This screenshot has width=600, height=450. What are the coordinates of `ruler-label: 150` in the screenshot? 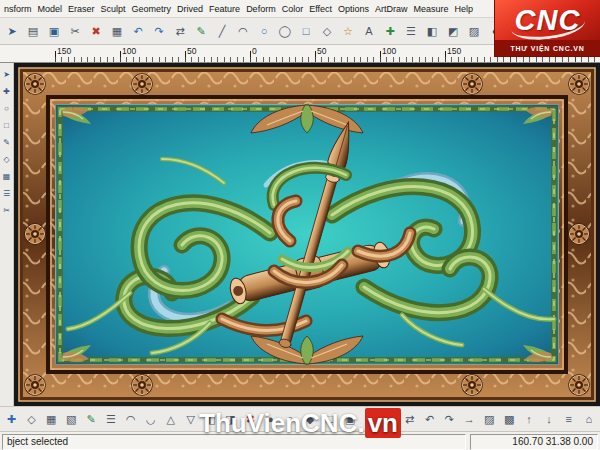 It's located at (88, 51).